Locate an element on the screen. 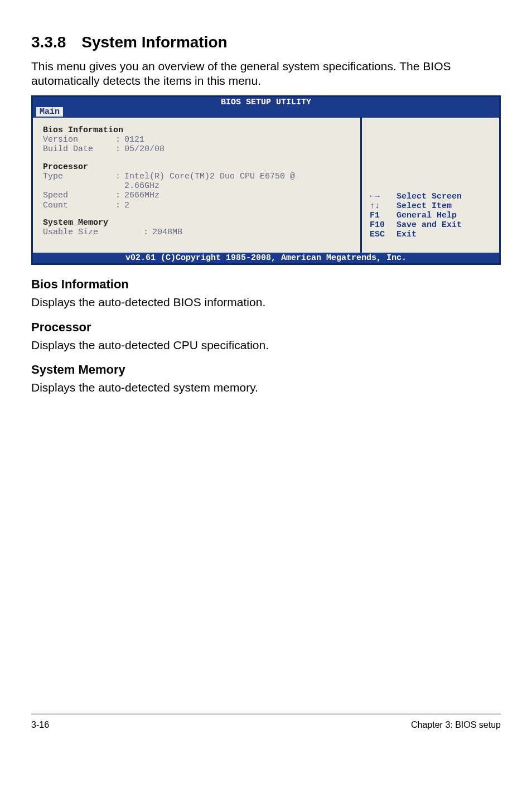 The width and height of the screenshot is (532, 802). bios-tab-row: Main is located at coordinates (266, 113).